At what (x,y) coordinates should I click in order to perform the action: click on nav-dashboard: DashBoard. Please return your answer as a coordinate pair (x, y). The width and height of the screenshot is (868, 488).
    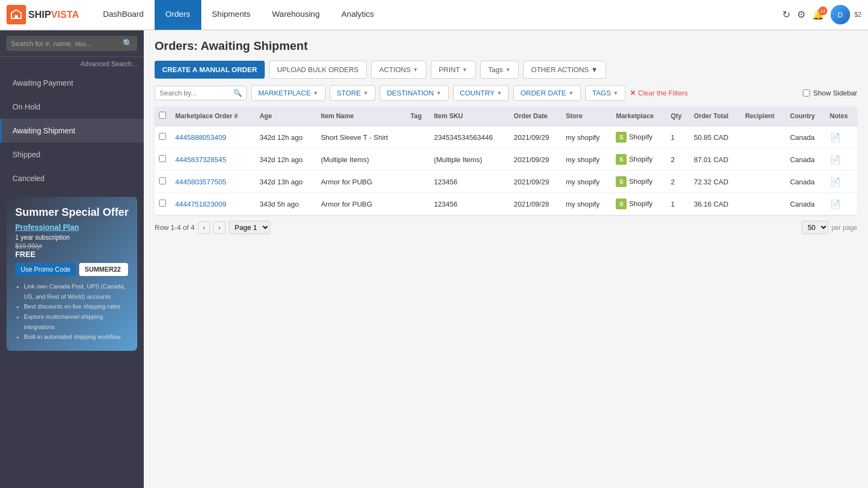
    Looking at the image, I should click on (124, 15).